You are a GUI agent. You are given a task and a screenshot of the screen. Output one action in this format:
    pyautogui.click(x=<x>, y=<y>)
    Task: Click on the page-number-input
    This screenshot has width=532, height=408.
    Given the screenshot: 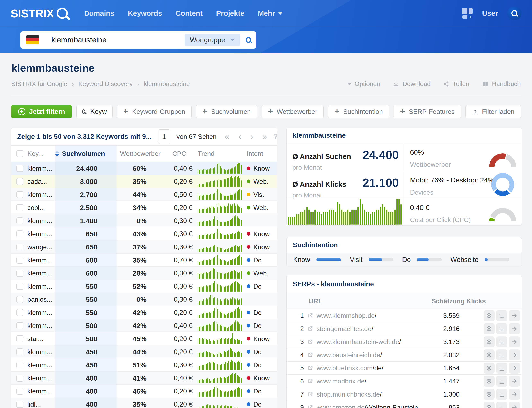 What is the action you would take?
    pyautogui.click(x=164, y=136)
    